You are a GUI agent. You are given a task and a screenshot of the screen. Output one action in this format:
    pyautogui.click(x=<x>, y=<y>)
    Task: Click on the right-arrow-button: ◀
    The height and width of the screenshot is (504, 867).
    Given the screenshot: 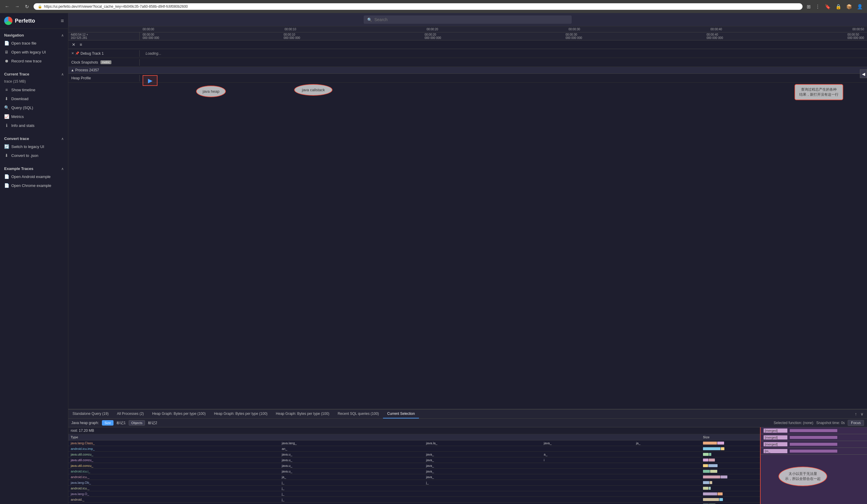 What is the action you would take?
    pyautogui.click(x=864, y=74)
    